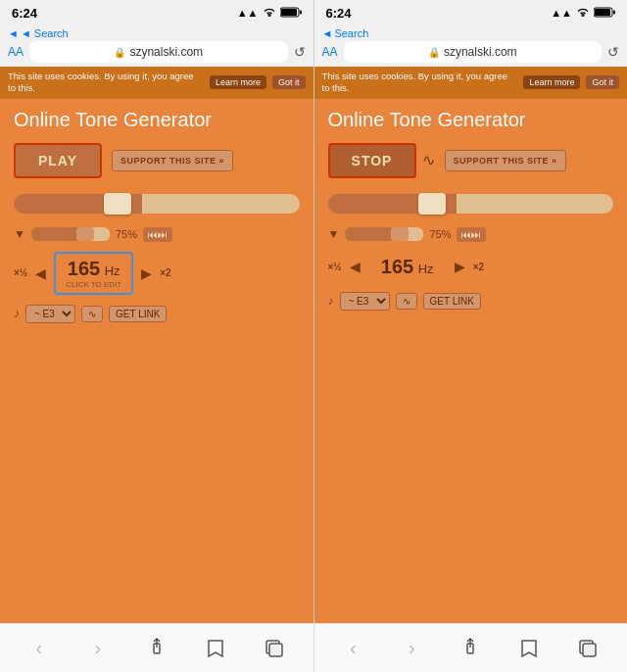 The image size is (627, 672). What do you see at coordinates (588, 648) in the screenshot?
I see `tabs-btn-right` at bounding box center [588, 648].